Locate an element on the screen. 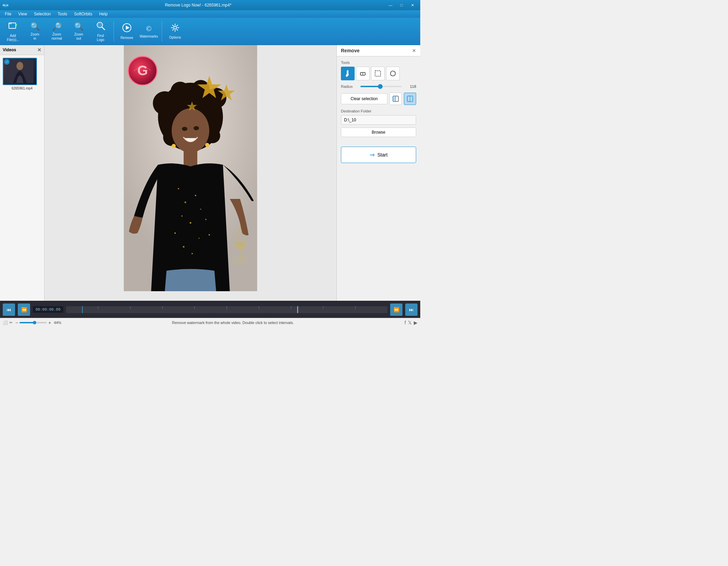 The height and width of the screenshot is (566, 728). window-title: Remove Logo Now! - 6265961.mp4* is located at coordinates (198, 5).